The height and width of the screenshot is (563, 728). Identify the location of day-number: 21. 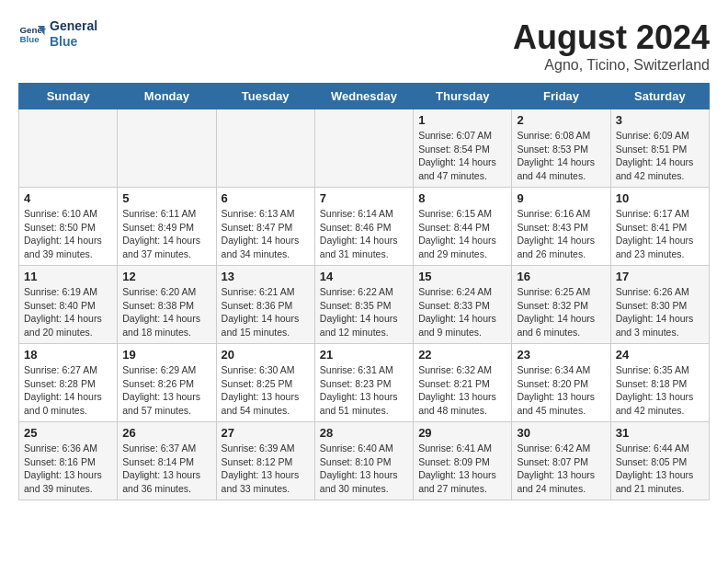
(364, 355).